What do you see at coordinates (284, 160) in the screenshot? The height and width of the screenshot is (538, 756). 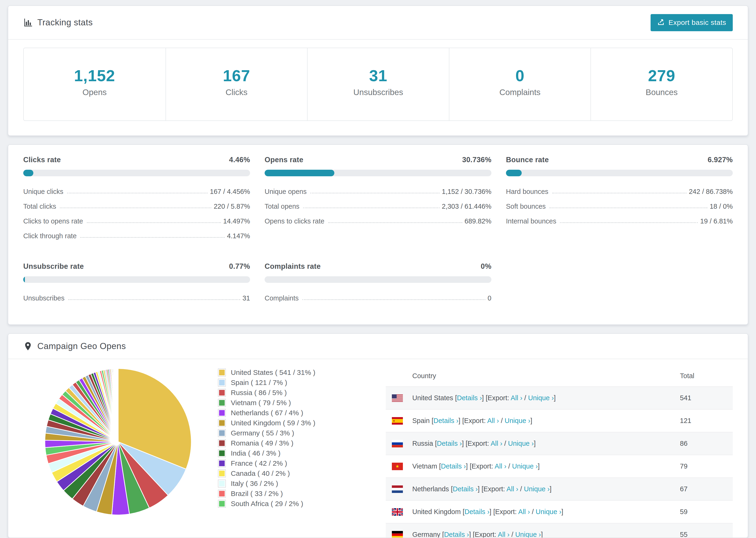 I see `rate-title: Opens rate` at bounding box center [284, 160].